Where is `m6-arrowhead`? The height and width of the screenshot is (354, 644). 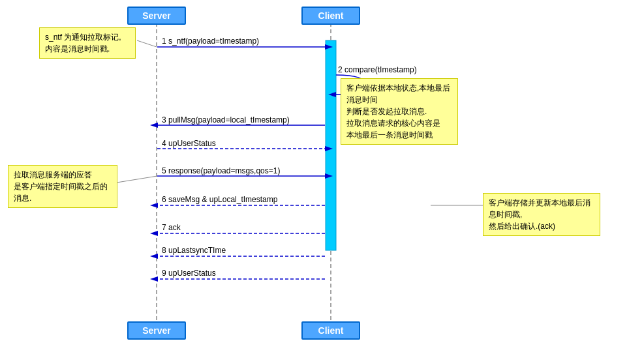
m6-arrowhead is located at coordinates (154, 205).